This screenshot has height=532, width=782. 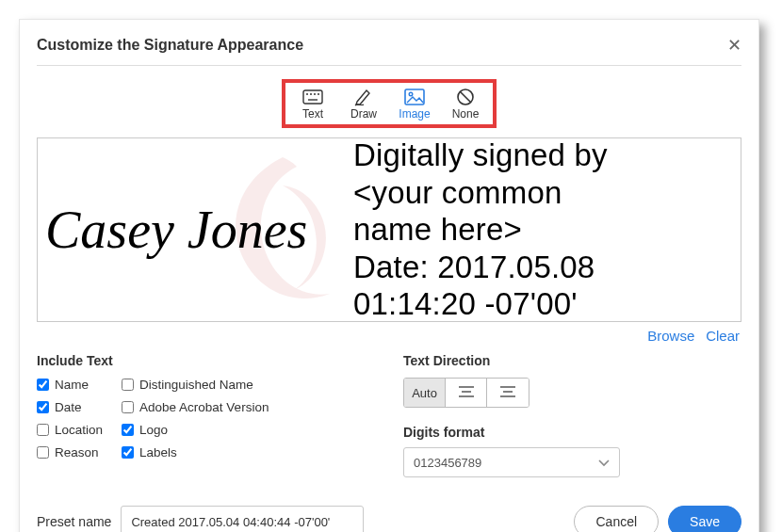 What do you see at coordinates (465, 97) in the screenshot?
I see `none-icon` at bounding box center [465, 97].